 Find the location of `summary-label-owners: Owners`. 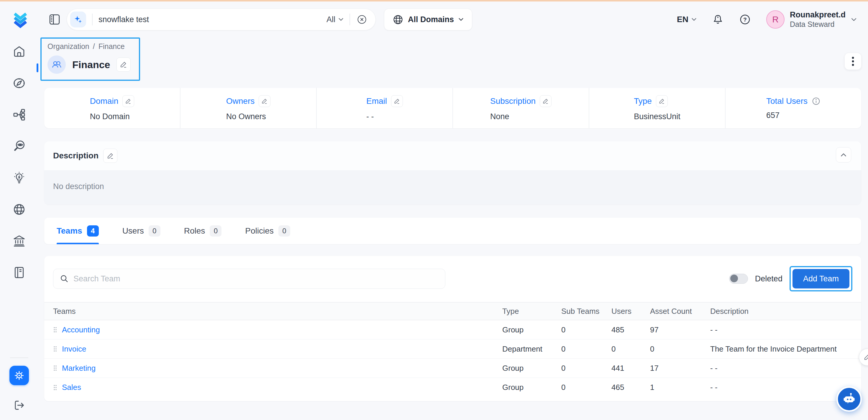

summary-label-owners: Owners is located at coordinates (240, 101).